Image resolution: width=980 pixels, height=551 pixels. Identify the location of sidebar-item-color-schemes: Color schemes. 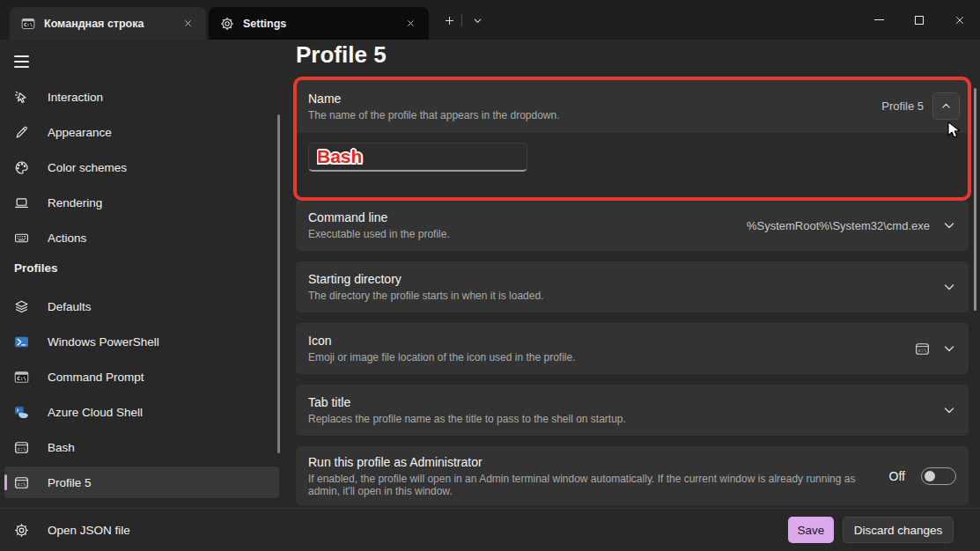
(142, 167).